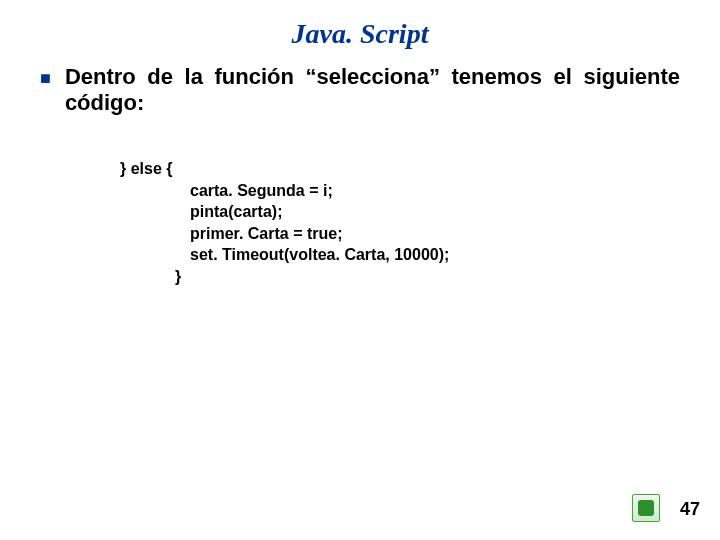  Describe the element at coordinates (360, 25) in the screenshot. I see `slide-title: Java. Script` at that location.